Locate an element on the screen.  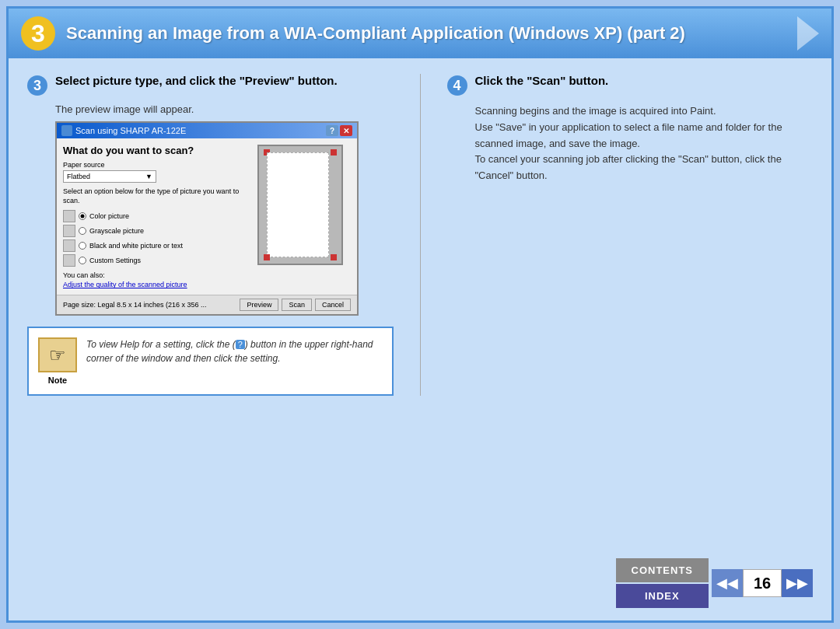
note-hand-icon: ☞ is located at coordinates (58, 355).